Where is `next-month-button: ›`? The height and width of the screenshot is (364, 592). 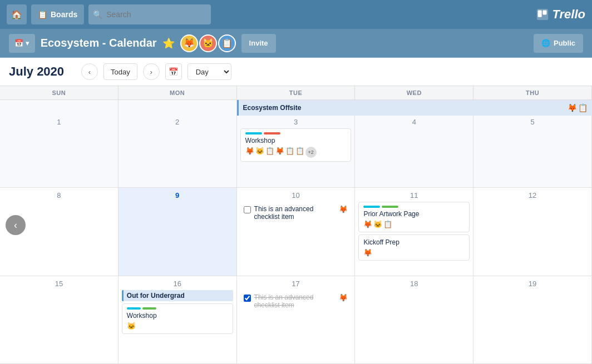
next-month-button: › is located at coordinates (151, 72).